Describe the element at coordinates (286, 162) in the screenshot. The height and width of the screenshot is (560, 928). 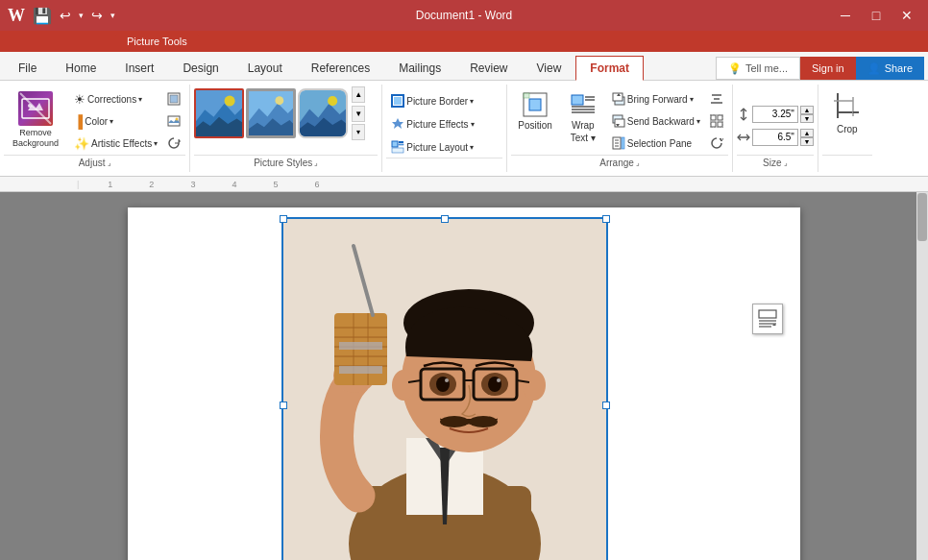
I see `picture-styles-label: Picture Styles ⌟` at that location.